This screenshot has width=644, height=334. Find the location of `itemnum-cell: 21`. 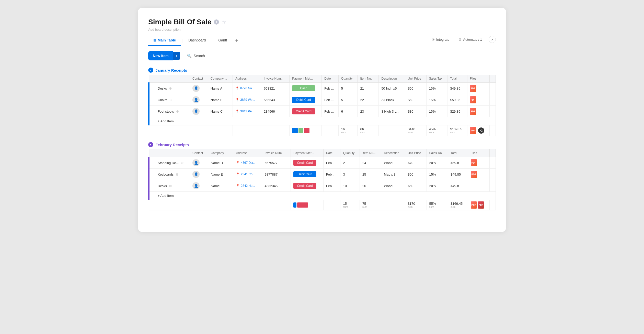

itemnum-cell: 21 is located at coordinates (368, 89).